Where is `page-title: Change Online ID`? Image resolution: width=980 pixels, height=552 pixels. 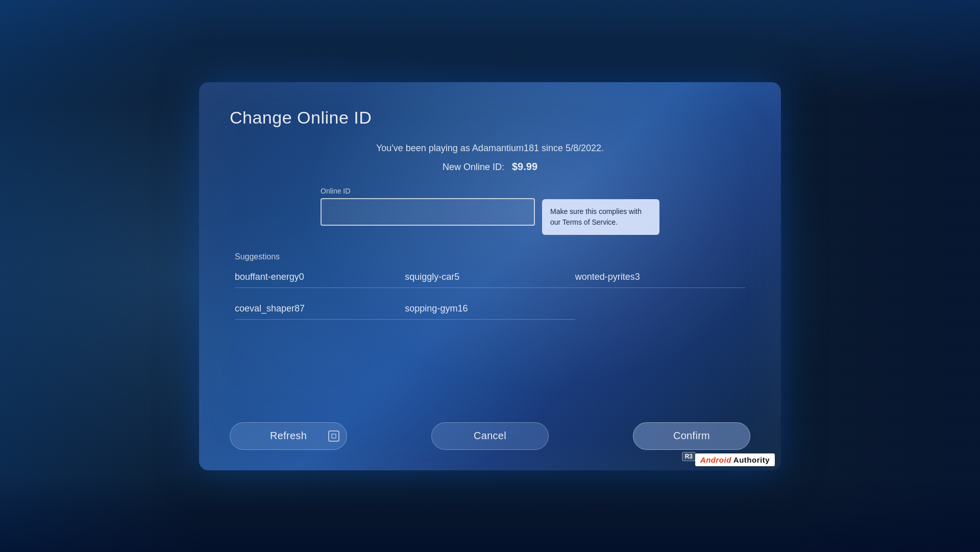
page-title: Change Online ID is located at coordinates (490, 117).